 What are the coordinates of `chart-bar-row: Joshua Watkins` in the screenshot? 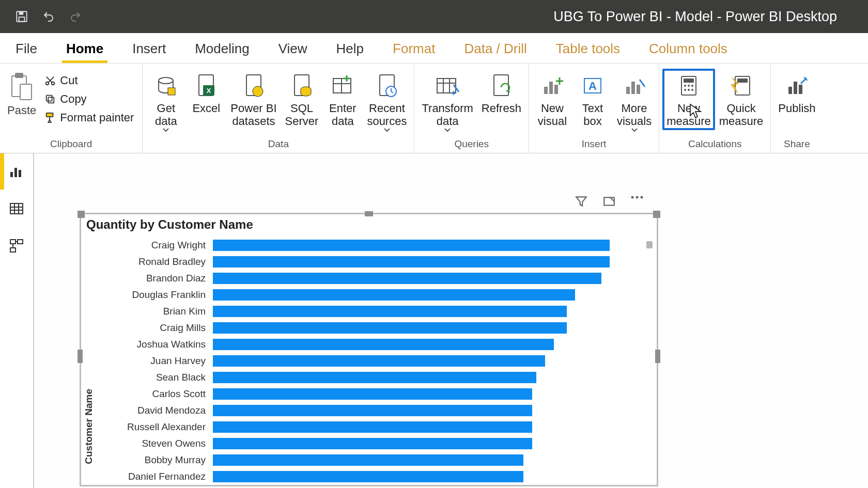 It's located at (370, 344).